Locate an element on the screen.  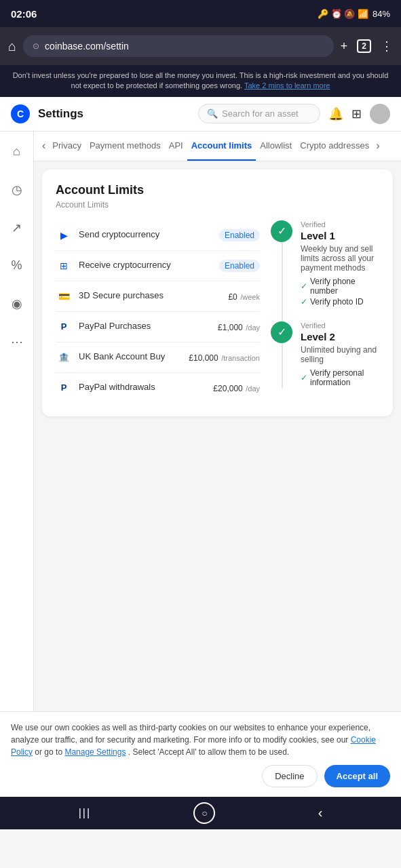
uk-bank-icon: 🏦 is located at coordinates (64, 357).